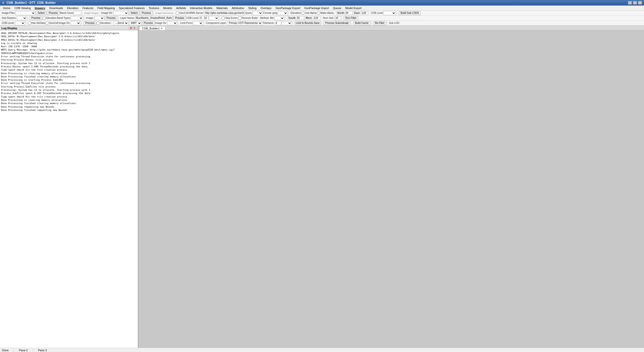 This screenshot has height=352, width=644. Describe the element at coordinates (8, 23) in the screenshot. I see `cdb-lev-label: CDB Level:` at that location.